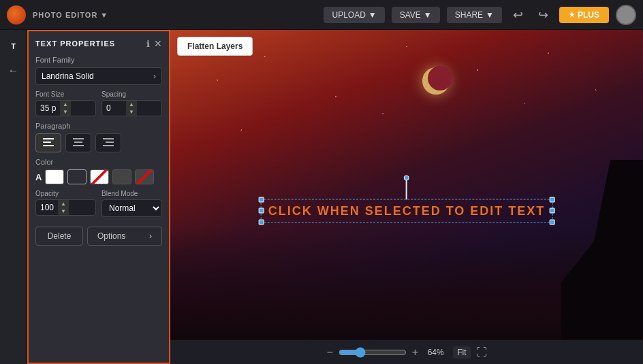 The width and height of the screenshot is (643, 364). I want to click on app-logo, so click(16, 15).